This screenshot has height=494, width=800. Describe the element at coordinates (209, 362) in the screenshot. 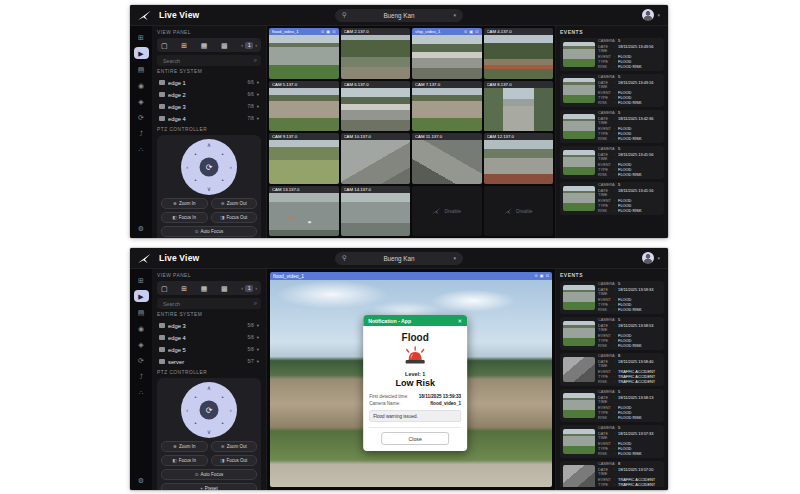

I see `tree-item-edge: server 5/7 ▾` at that location.